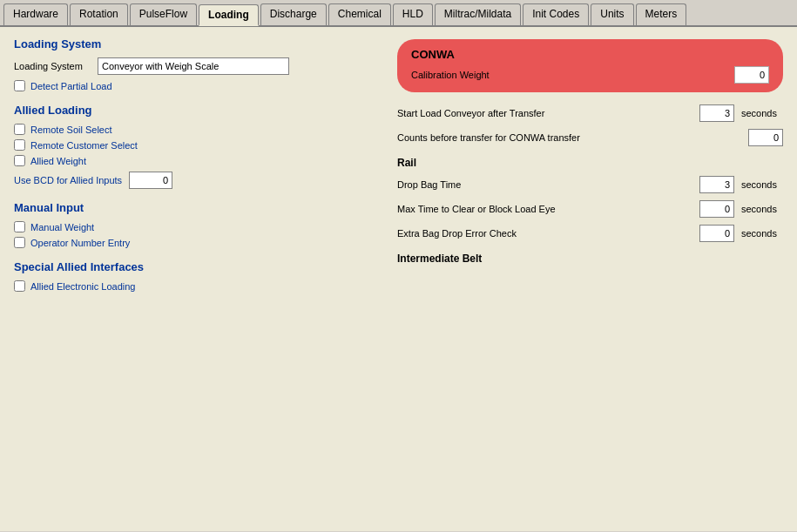  What do you see at coordinates (762, 209) in the screenshot?
I see `max-time-unit: seconds` at bounding box center [762, 209].